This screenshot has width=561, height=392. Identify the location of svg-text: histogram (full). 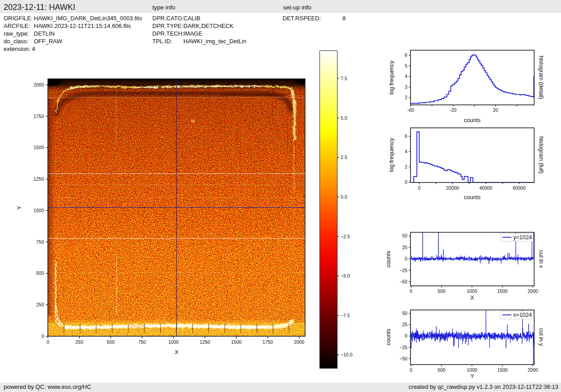
(541, 155).